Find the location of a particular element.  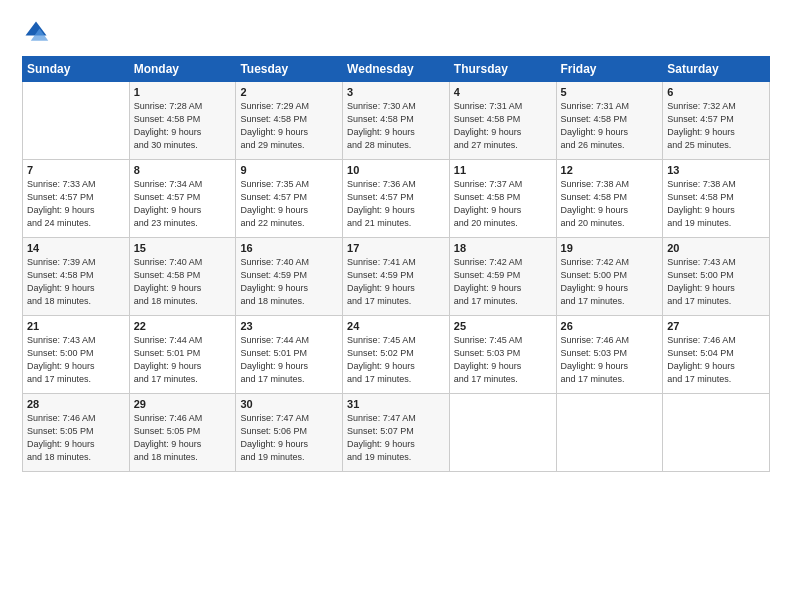

day-info: Sunrise: 7:30 AM Sunset: 4:58 PM Dayligh… is located at coordinates (396, 126).